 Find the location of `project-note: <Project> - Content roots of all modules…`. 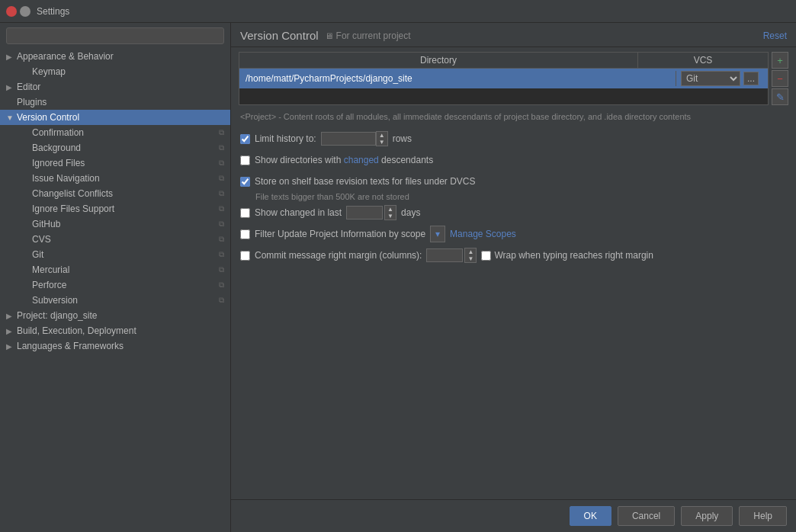

project-note: <Project> - Content roots of all modules… is located at coordinates (514, 117).